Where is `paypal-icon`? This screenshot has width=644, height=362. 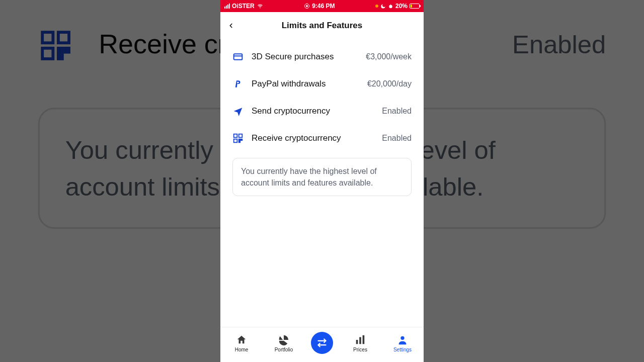 paypal-icon is located at coordinates (238, 84).